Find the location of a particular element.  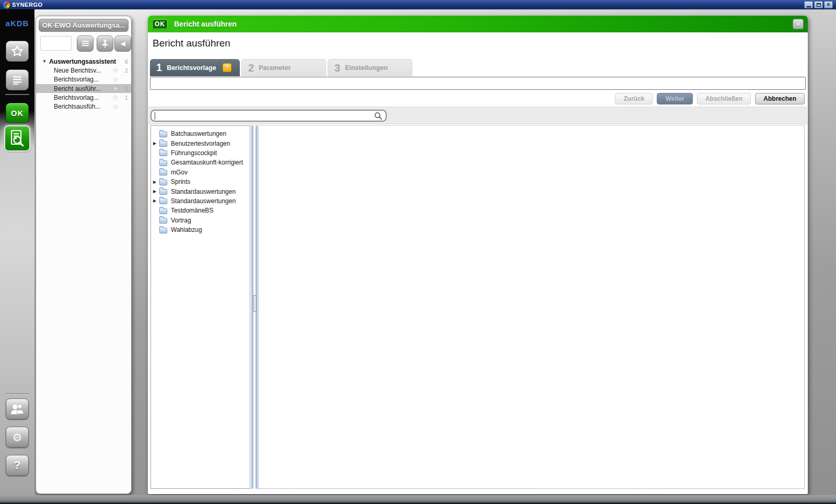

tree-item-label: Berichtsausfüh... is located at coordinates (77, 107).